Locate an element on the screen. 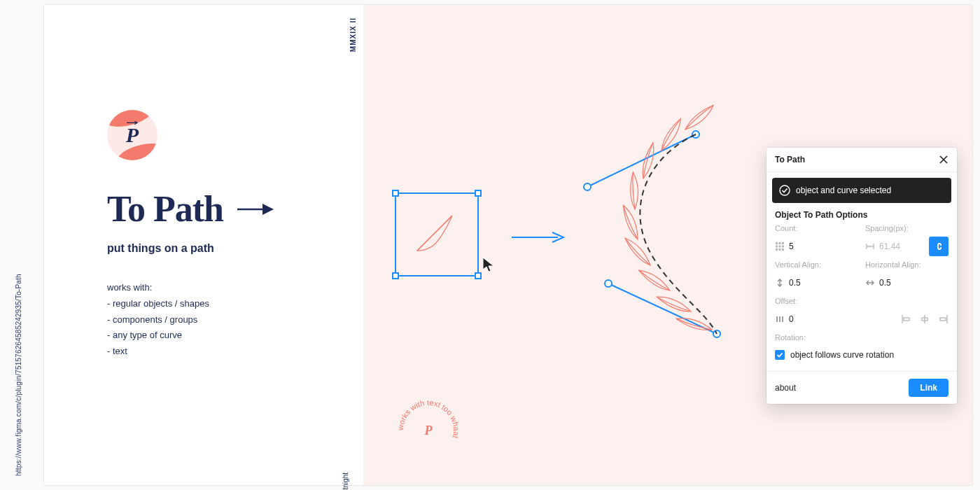  align-center-icon is located at coordinates (925, 319).